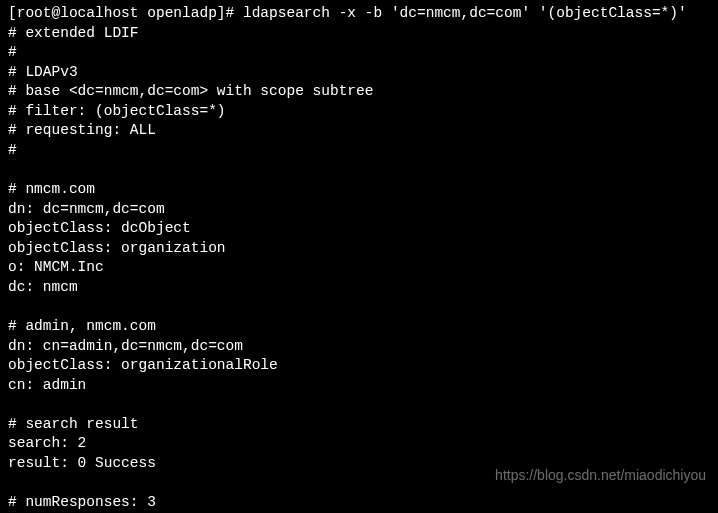 Image resolution: width=718 pixels, height=513 pixels. Describe the element at coordinates (359, 425) in the screenshot. I see `output-line: # search result` at that location.